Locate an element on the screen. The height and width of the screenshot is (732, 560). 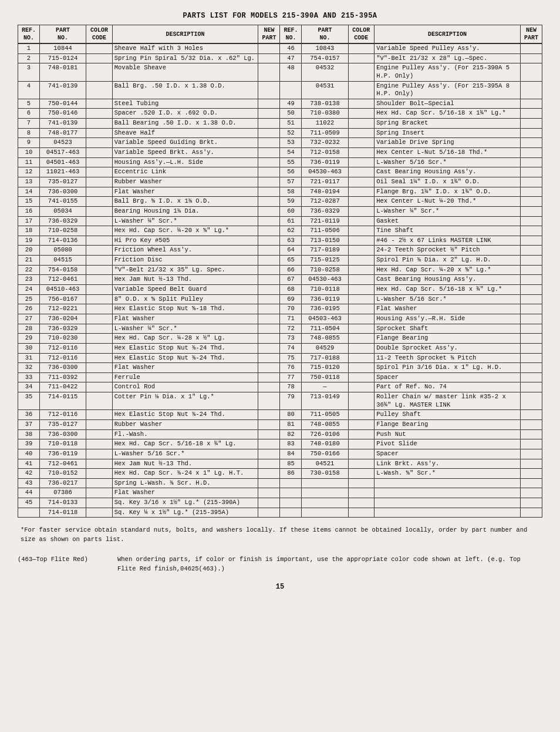
right-desc: Flange Bearing is located at coordinates (447, 424).